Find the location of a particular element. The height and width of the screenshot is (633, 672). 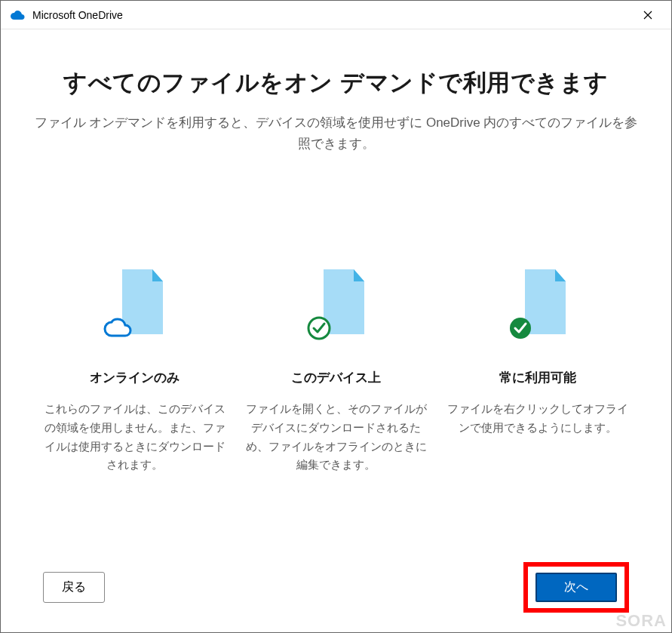

file-check-outline-icon is located at coordinates (336, 306).